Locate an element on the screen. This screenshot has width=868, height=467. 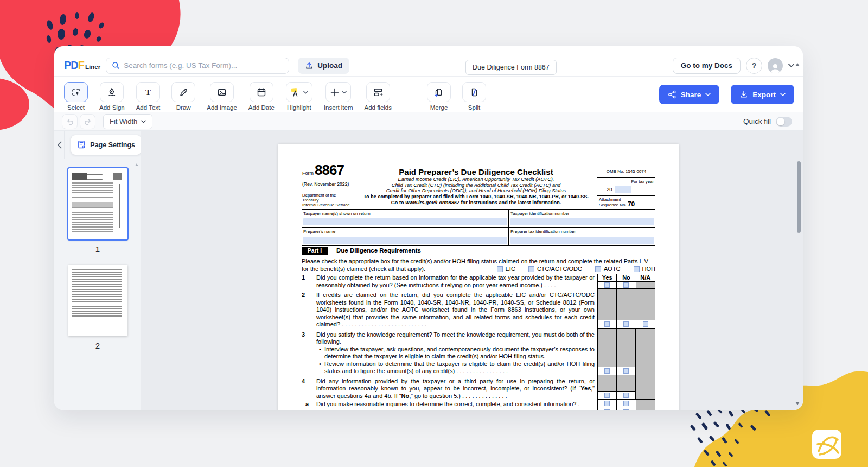
aotc-checkbox is located at coordinates (598, 269).